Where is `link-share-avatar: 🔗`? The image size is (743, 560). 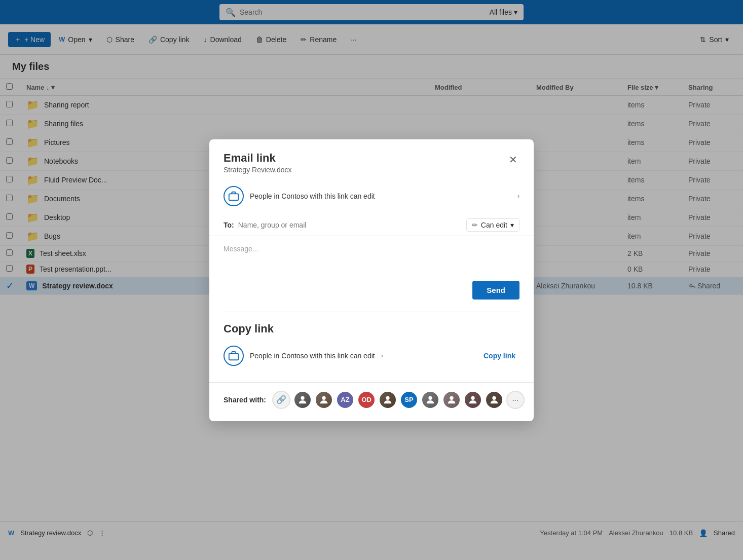
link-share-avatar: 🔗 is located at coordinates (281, 400).